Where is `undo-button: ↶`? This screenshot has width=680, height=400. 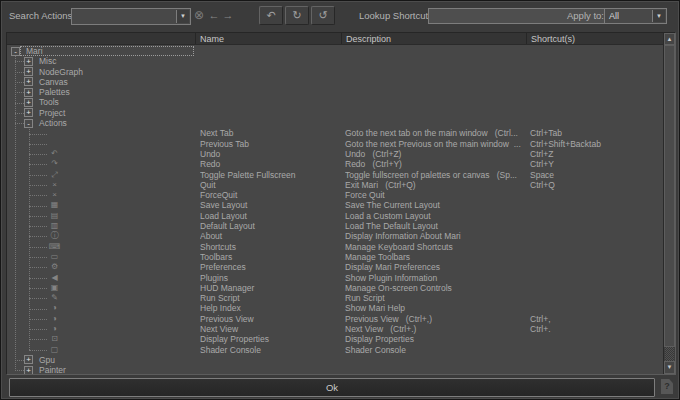
undo-button: ↶ is located at coordinates (271, 16).